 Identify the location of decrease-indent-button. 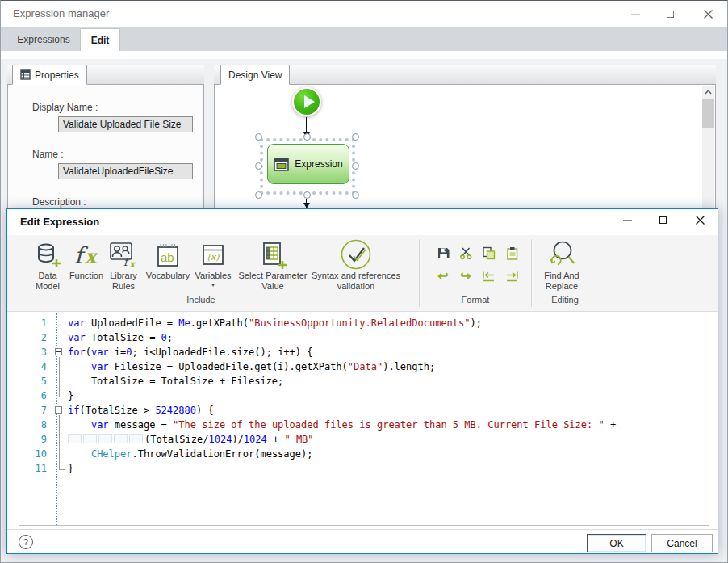
(488, 276).